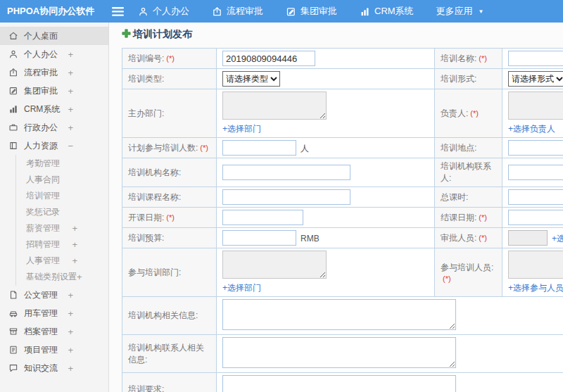  Describe the element at coordinates (170, 316) in the screenshot. I see `field-label-org-info: 培训机构相关信息:` at that location.